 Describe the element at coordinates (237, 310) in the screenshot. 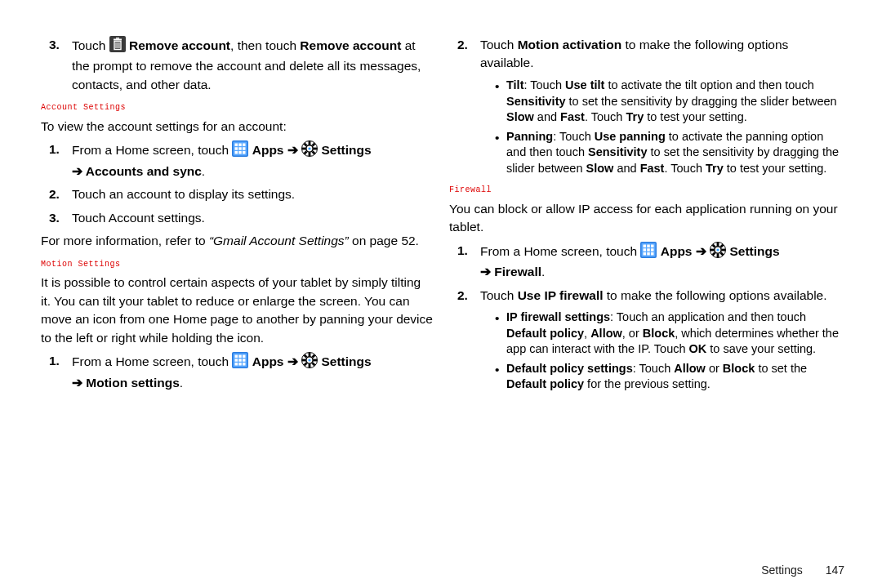

I see `paragraph: It is possible to control certain aspect…` at that location.